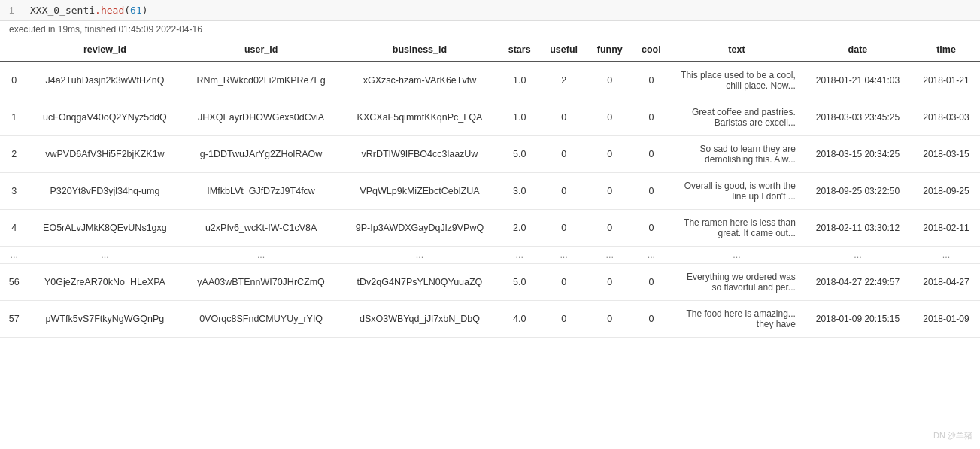 Image resolution: width=980 pixels, height=449 pixels. I want to click on row-cell: 2018-03-15 20:34:25, so click(857, 155).